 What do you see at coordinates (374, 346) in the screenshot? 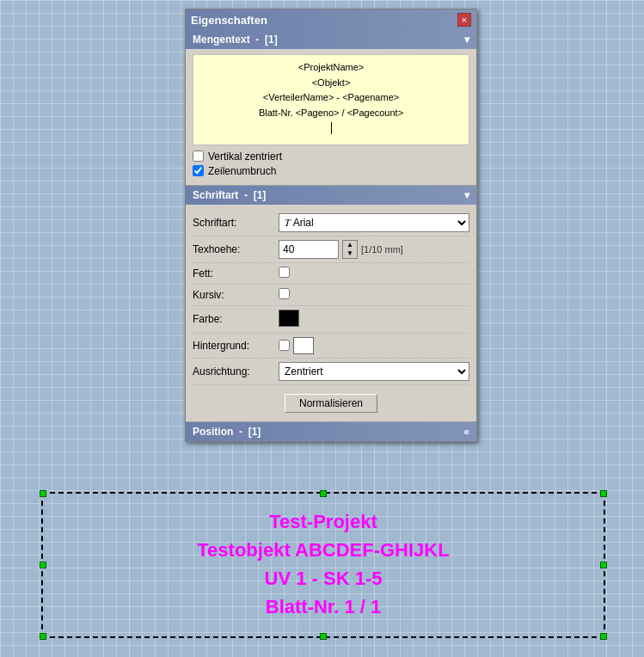
I see `bg-control` at bounding box center [374, 346].